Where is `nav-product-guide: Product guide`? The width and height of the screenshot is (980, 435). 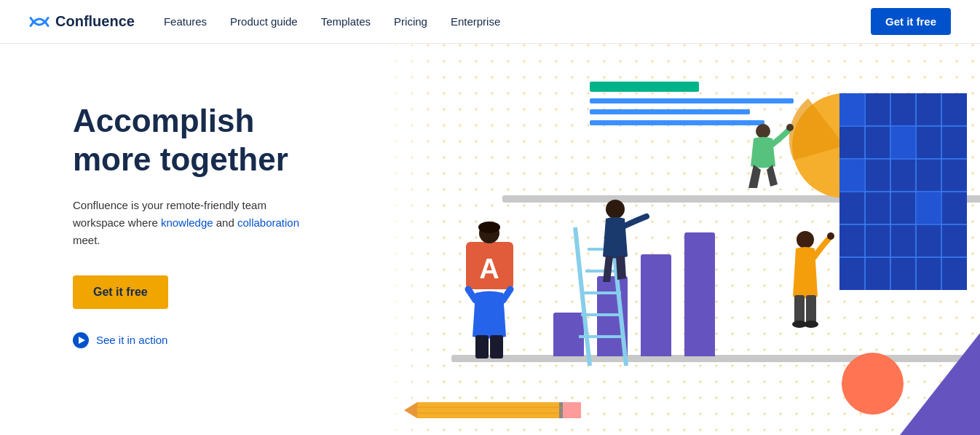 nav-product-guide: Product guide is located at coordinates (264, 22).